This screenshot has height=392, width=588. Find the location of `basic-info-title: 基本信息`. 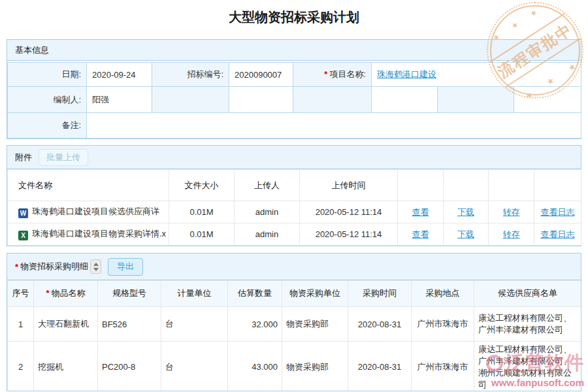

basic-info-title: 基本信息 is located at coordinates (32, 50).